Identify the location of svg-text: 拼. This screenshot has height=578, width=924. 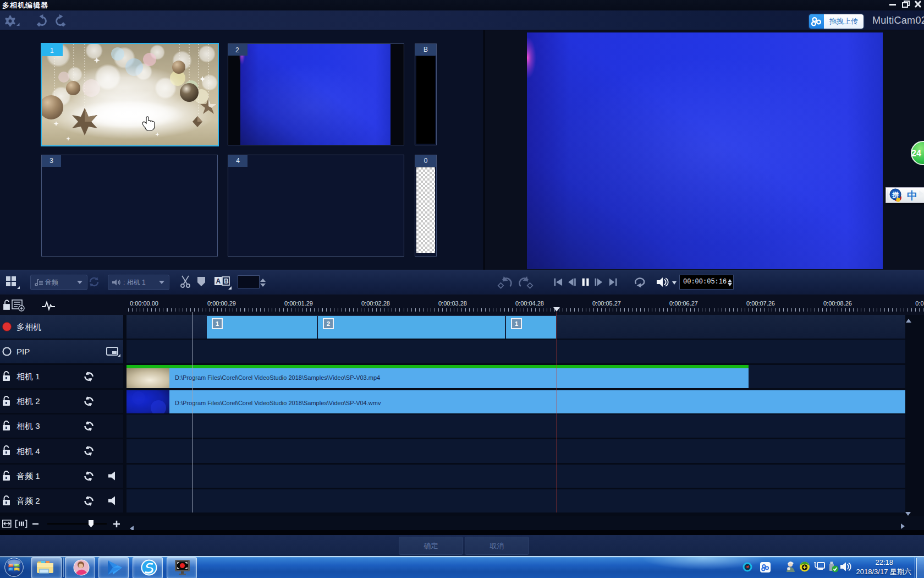
(895, 195).